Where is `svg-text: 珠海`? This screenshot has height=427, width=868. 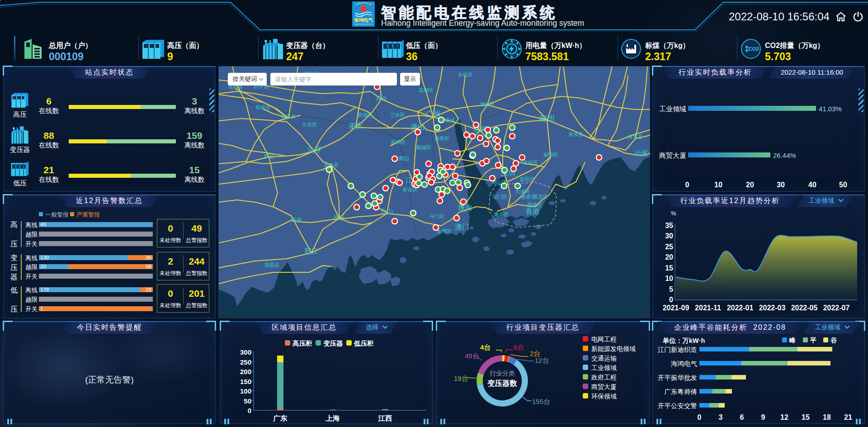
svg-text: 珠海 is located at coordinates (465, 208).